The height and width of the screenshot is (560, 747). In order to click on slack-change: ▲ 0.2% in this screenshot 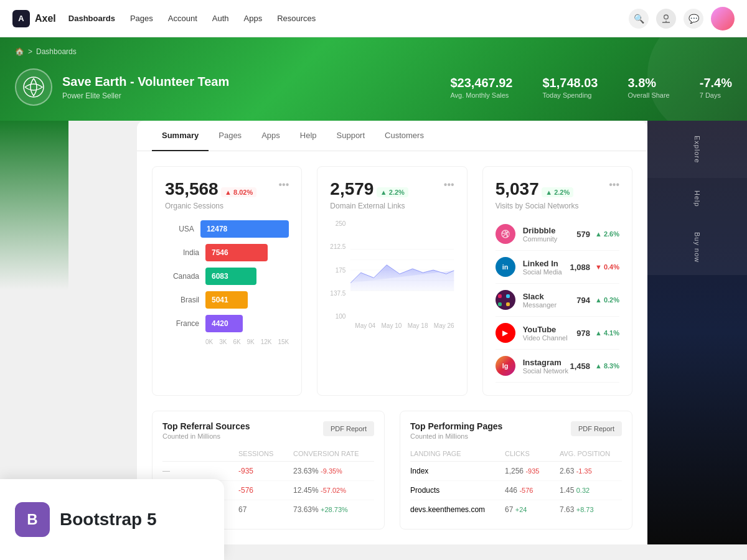, I will do `click(608, 300)`.